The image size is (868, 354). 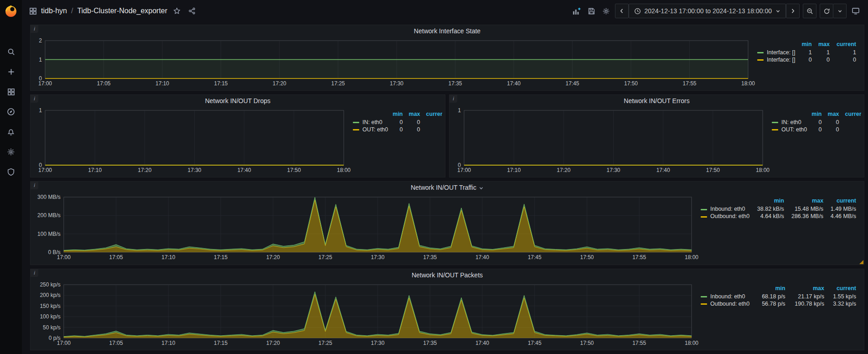 What do you see at coordinates (11, 92) in the screenshot?
I see `sidebar-item-dashboards` at bounding box center [11, 92].